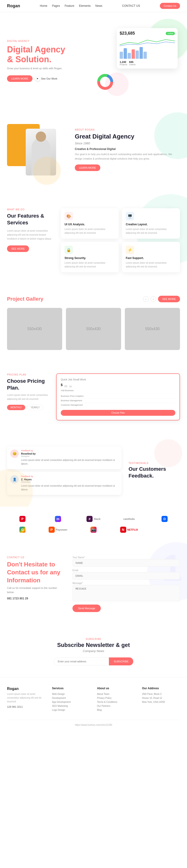  Describe the element at coordinates (94, 329) in the screenshot. I see `gallery-item-2: 550x430` at that location.